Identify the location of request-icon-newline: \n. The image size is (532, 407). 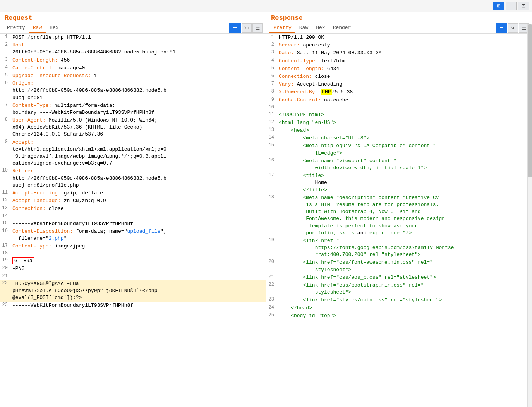
(247, 28).